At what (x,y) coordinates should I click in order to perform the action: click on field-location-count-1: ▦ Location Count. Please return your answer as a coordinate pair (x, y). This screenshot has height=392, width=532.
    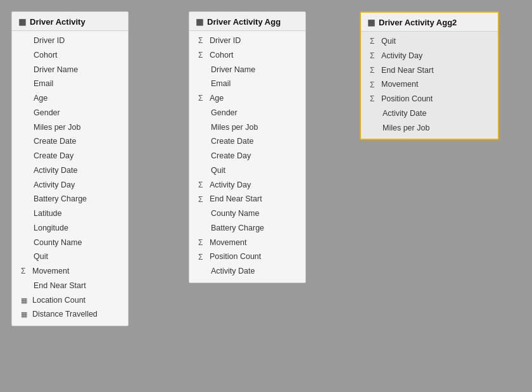
    Looking at the image, I should click on (70, 300).